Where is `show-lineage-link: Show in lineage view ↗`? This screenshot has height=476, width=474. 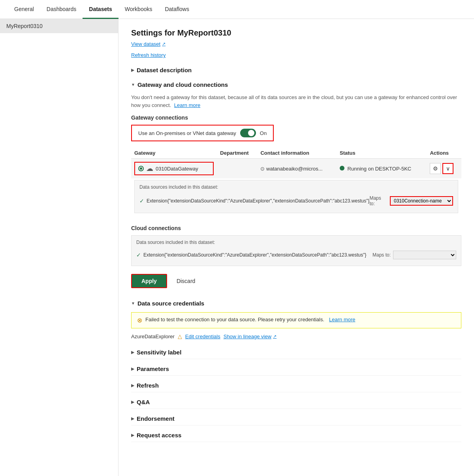
show-lineage-link: Show in lineage view ↗ is located at coordinates (250, 336).